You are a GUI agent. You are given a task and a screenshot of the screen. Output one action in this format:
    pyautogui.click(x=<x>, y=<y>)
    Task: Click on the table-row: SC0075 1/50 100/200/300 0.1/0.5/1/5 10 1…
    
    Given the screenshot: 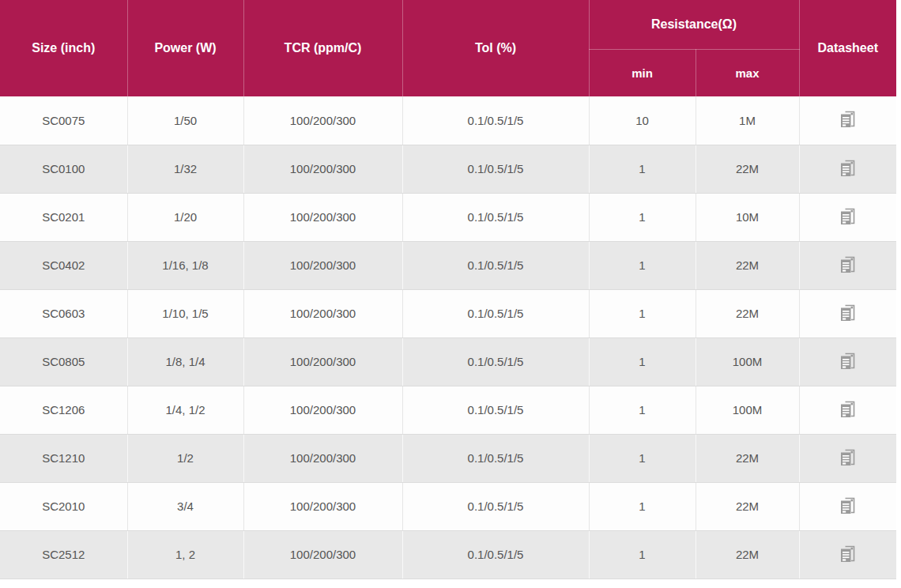 What is the action you would take?
    pyautogui.click(x=448, y=120)
    